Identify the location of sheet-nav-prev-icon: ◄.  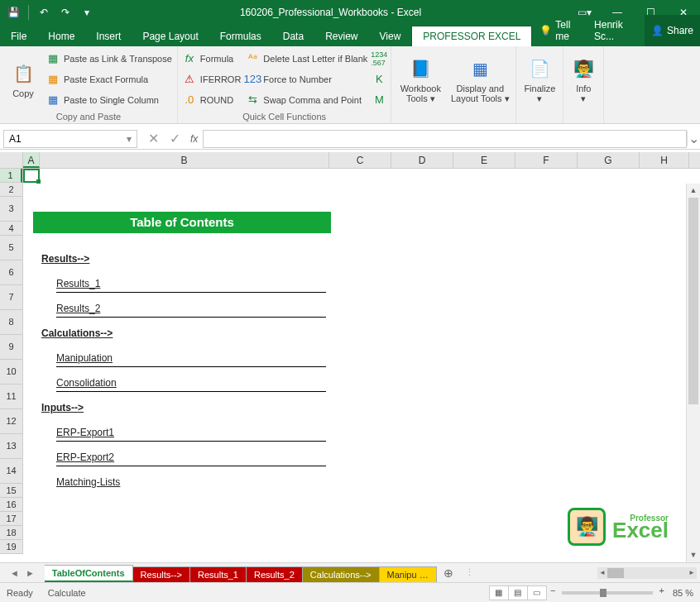
(15, 573).